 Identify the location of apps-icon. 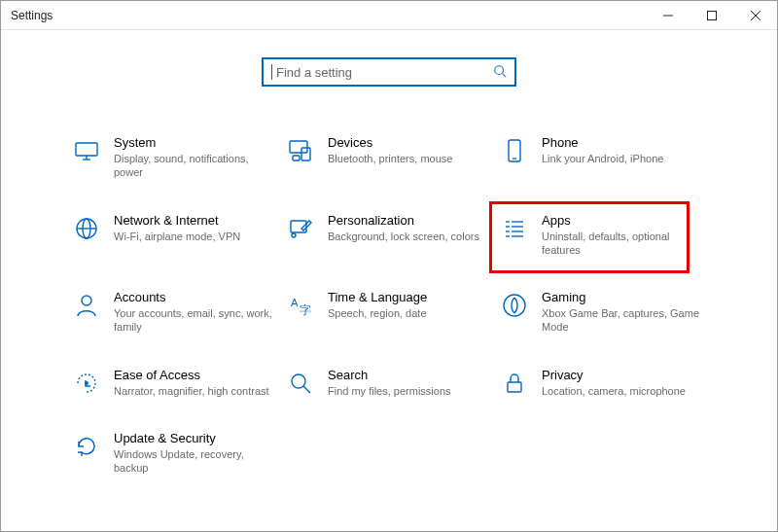
(514, 229).